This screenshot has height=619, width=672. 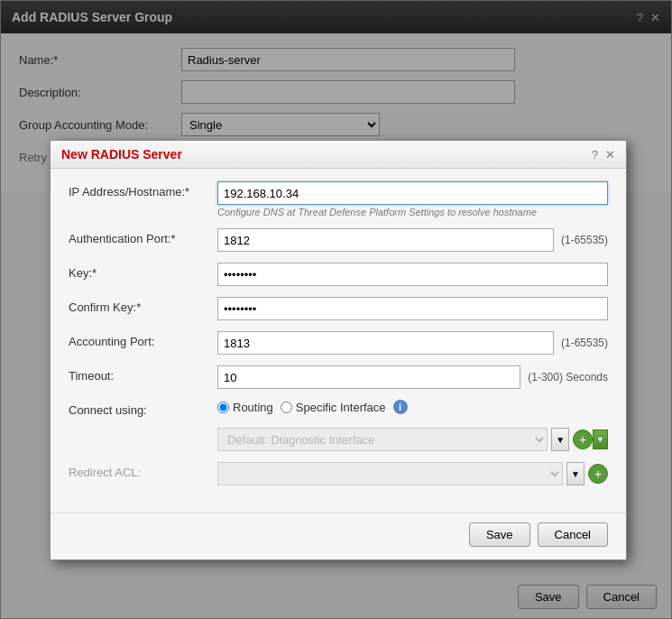 What do you see at coordinates (143, 374) in the screenshot?
I see `timeout-label: Timeout:` at bounding box center [143, 374].